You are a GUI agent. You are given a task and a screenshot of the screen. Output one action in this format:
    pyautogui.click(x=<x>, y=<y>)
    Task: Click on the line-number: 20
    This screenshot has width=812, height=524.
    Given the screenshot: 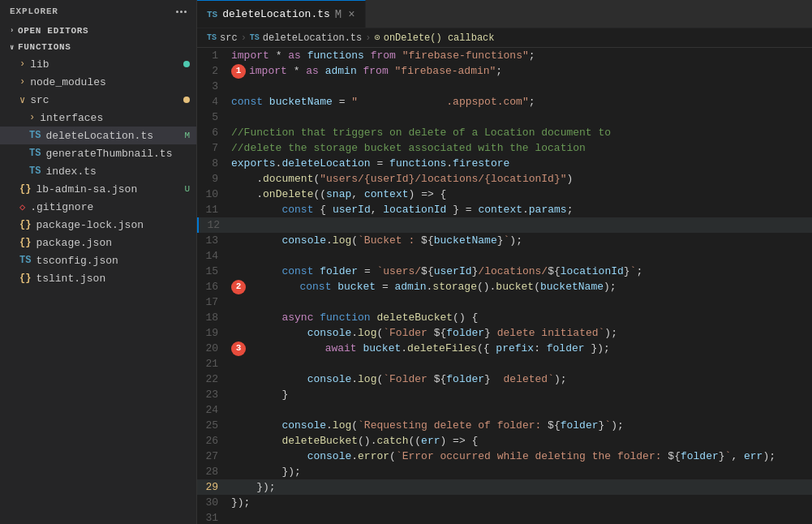 What is the action you would take?
    pyautogui.click(x=214, y=349)
    